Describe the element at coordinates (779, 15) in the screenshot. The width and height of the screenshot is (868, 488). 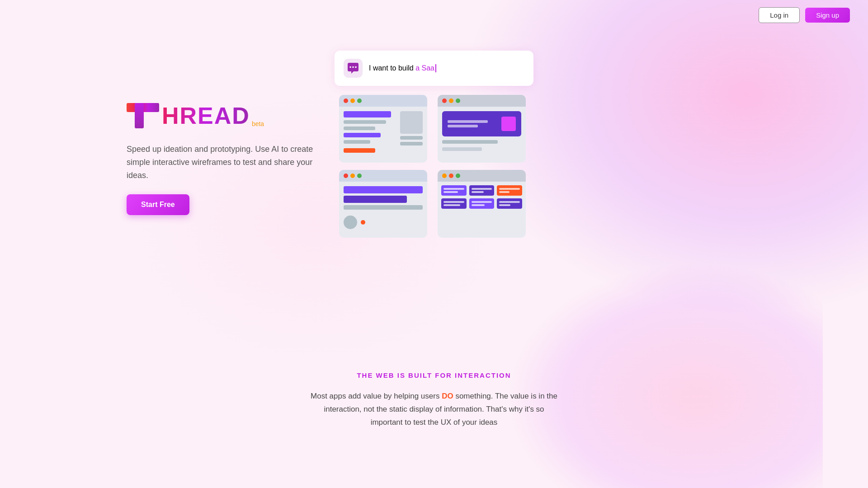
I see `login-button: Log in` at that location.